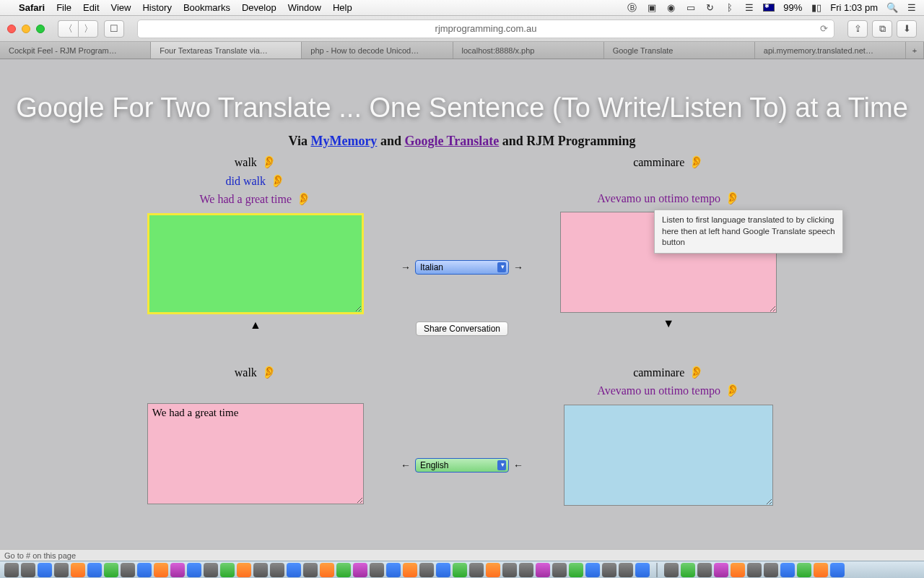  I want to click on back-button: 〈, so click(68, 29).